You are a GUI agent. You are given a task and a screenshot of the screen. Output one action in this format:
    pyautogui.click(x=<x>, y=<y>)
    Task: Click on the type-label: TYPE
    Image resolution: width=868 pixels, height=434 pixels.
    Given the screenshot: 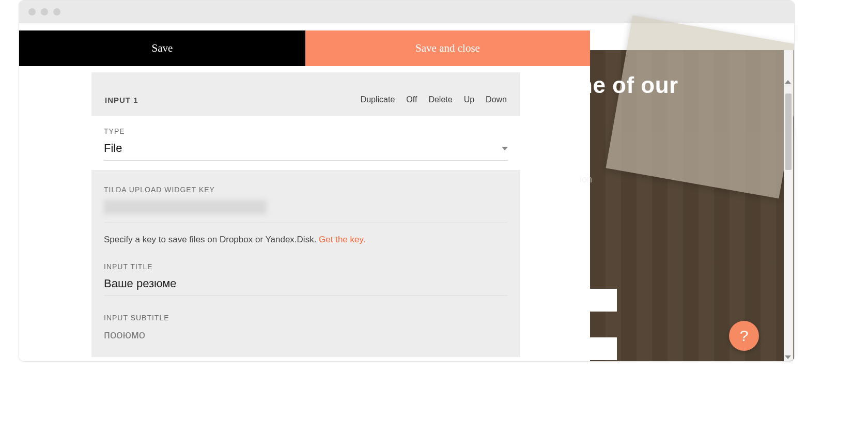 What is the action you would take?
    pyautogui.click(x=306, y=131)
    